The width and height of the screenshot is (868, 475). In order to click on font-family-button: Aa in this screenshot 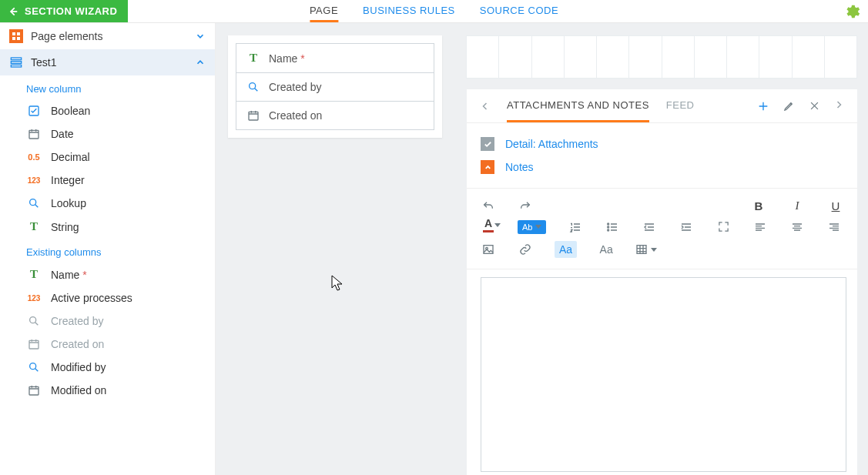, I will do `click(606, 249)`.